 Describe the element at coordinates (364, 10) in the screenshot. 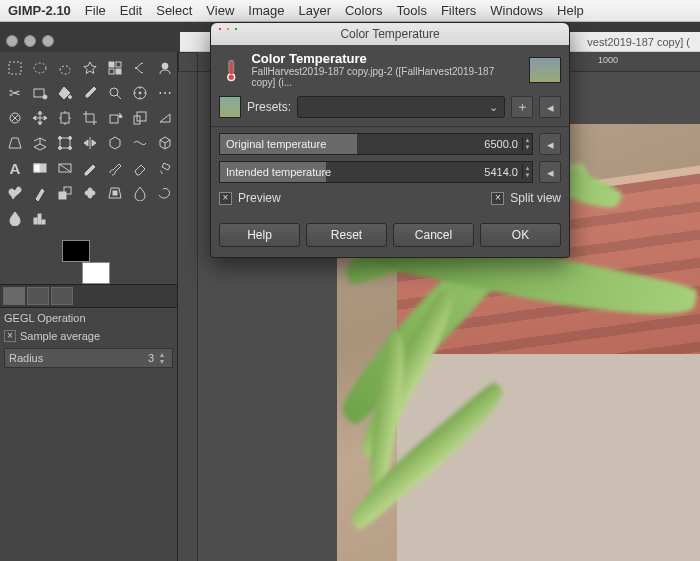

I see `menu-colors: Colors` at that location.